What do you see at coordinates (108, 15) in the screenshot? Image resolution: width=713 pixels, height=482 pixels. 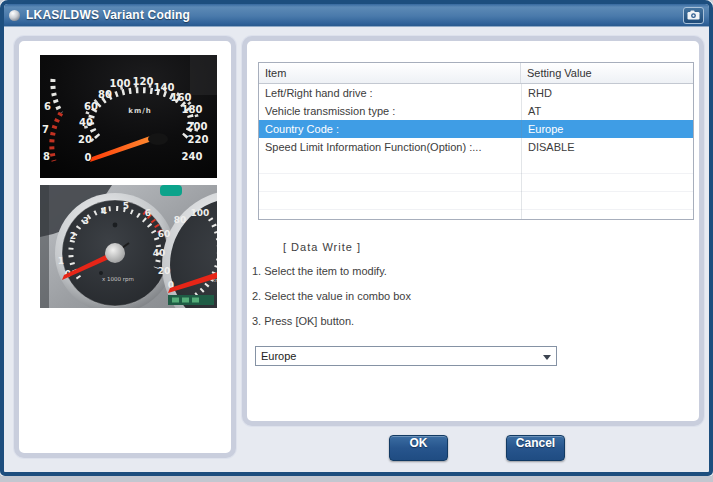 I see `window-title: LKAS/LDWS Variant Coding` at bounding box center [108, 15].